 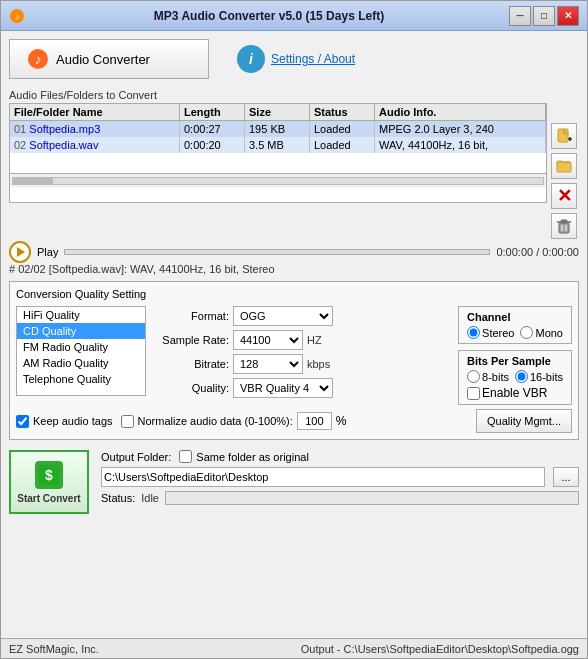 I want to click on quality-item-am: AM Radio Quality, so click(x=81, y=363).